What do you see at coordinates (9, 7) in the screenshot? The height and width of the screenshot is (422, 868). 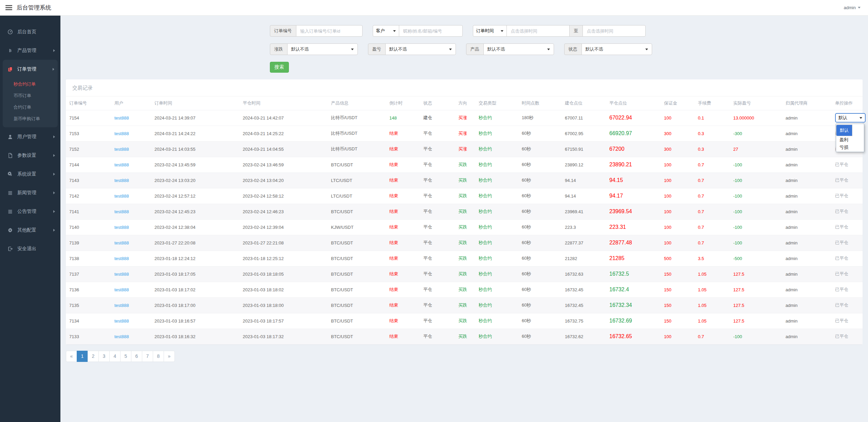 I see `menu-toggle-icon` at bounding box center [9, 7].